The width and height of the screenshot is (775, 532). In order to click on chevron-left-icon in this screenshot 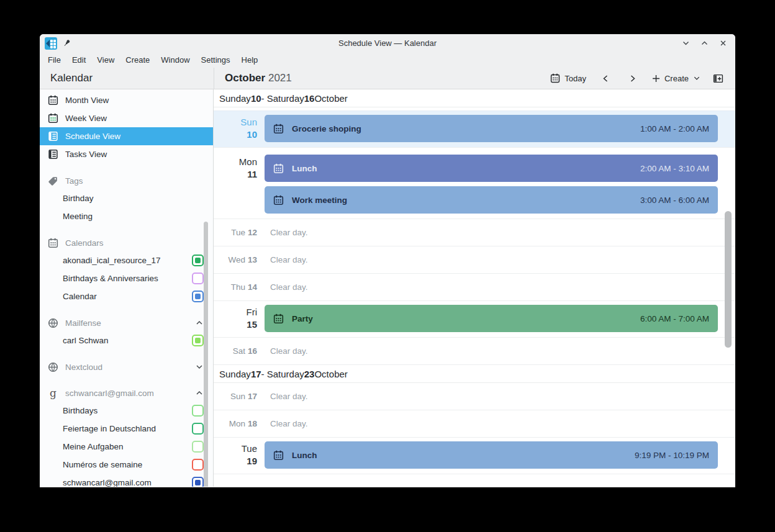, I will do `click(606, 78)`.